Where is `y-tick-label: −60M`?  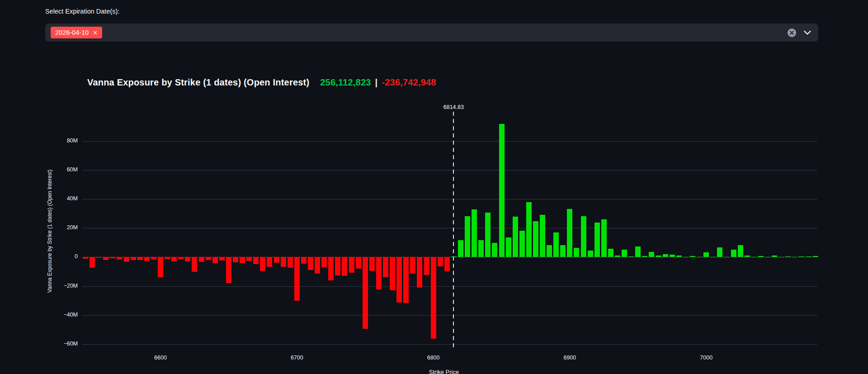
y-tick-label: −60M is located at coordinates (64, 344).